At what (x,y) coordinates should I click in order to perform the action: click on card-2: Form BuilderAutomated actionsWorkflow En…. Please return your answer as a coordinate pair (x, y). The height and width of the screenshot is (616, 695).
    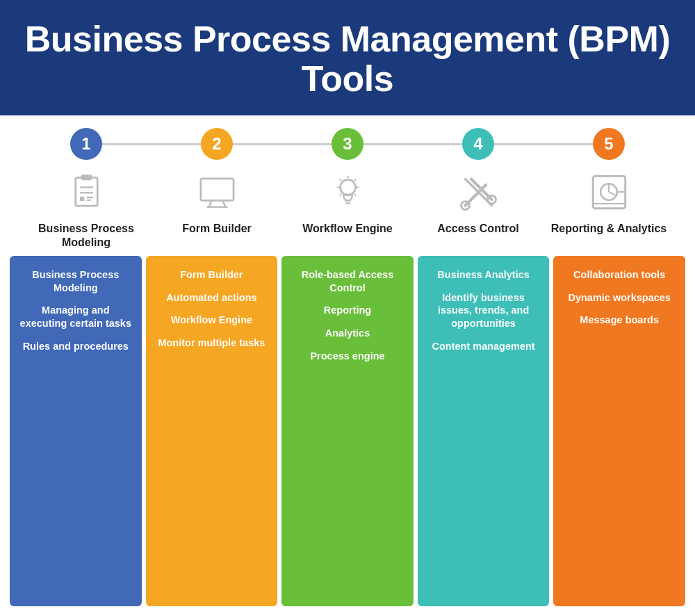
    Looking at the image, I should click on (212, 431).